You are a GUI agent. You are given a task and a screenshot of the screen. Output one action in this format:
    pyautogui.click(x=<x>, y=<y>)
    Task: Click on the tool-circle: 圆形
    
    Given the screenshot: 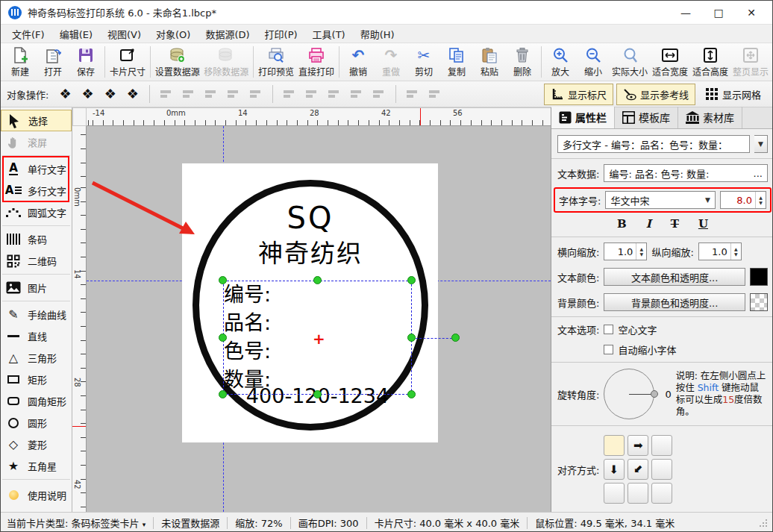 What is the action you would take?
    pyautogui.click(x=36, y=422)
    